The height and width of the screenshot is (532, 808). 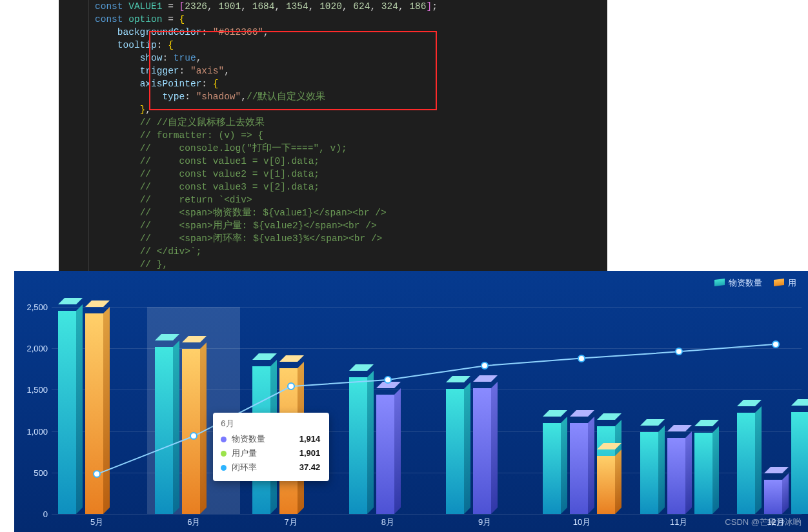 I want to click on watermark: CSDN @芒果沙冰哟, so click(x=763, y=522).